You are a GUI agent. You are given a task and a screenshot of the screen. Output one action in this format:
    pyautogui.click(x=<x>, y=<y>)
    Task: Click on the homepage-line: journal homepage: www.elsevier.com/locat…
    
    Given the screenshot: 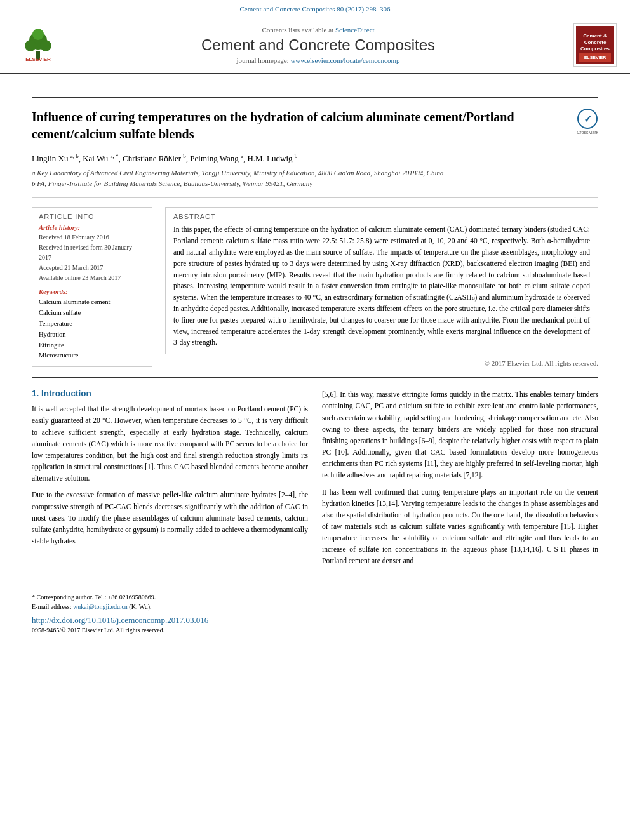 What is the action you would take?
    pyautogui.click(x=318, y=60)
    